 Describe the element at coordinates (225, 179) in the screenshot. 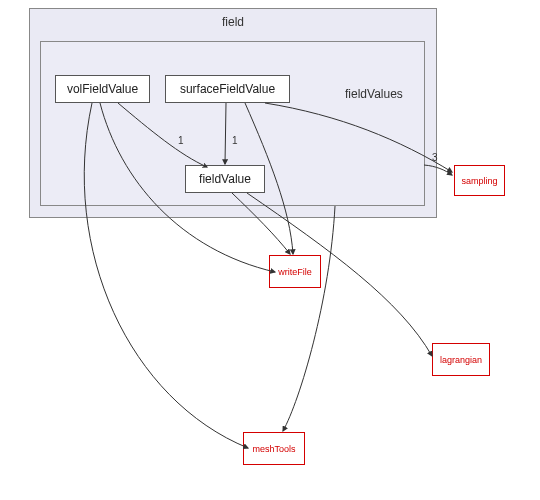

I see `node-fieldvalue: fieldValue` at that location.